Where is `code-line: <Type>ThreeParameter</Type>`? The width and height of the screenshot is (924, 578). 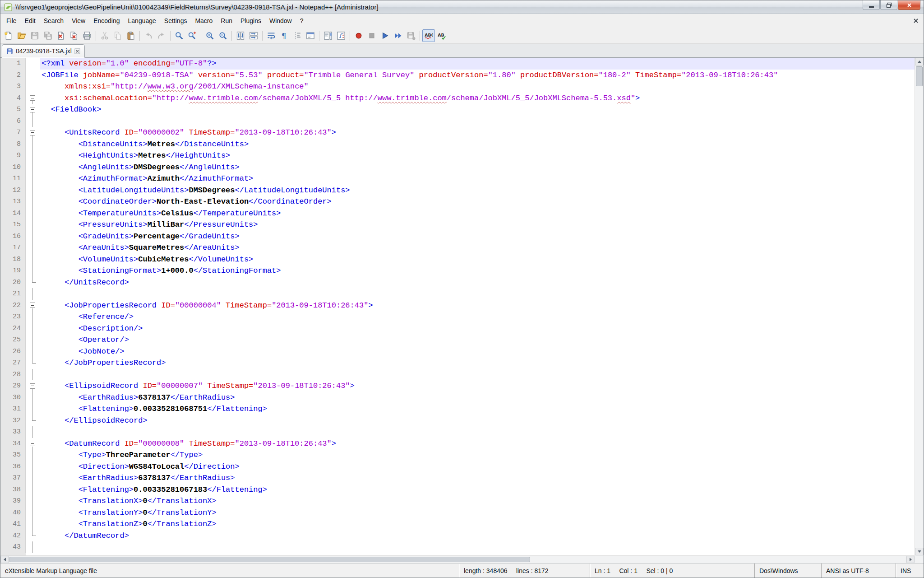 code-line: <Type>ThreeParameter</Type> is located at coordinates (477, 455).